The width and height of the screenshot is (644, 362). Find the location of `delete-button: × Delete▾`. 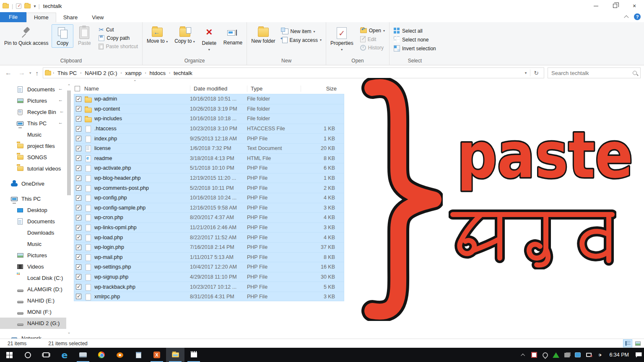

delete-button: × Delete▾ is located at coordinates (209, 39).